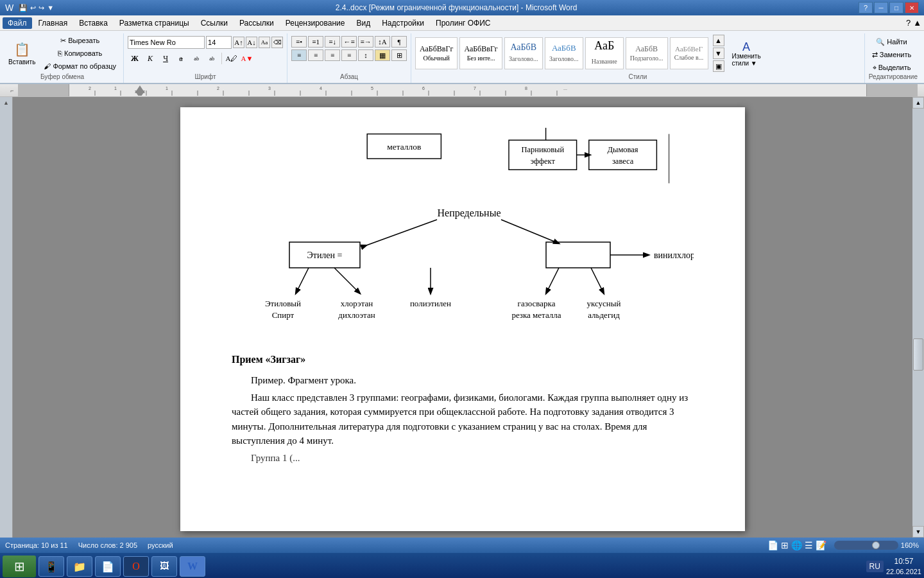 This screenshot has height=578, width=924. What do you see at coordinates (239, 42) in the screenshot?
I see `increase-font-btn: A↑` at bounding box center [239, 42].